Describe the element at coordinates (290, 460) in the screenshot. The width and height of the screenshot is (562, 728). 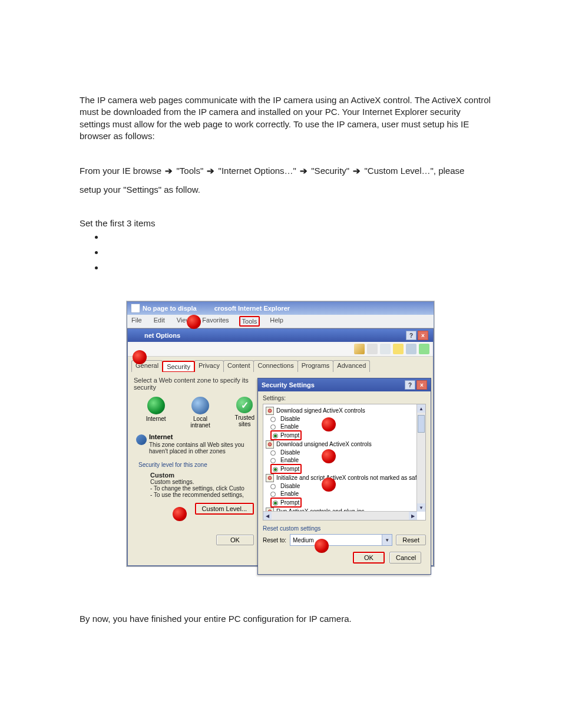
I see `opt-enable: Enable` at that location.